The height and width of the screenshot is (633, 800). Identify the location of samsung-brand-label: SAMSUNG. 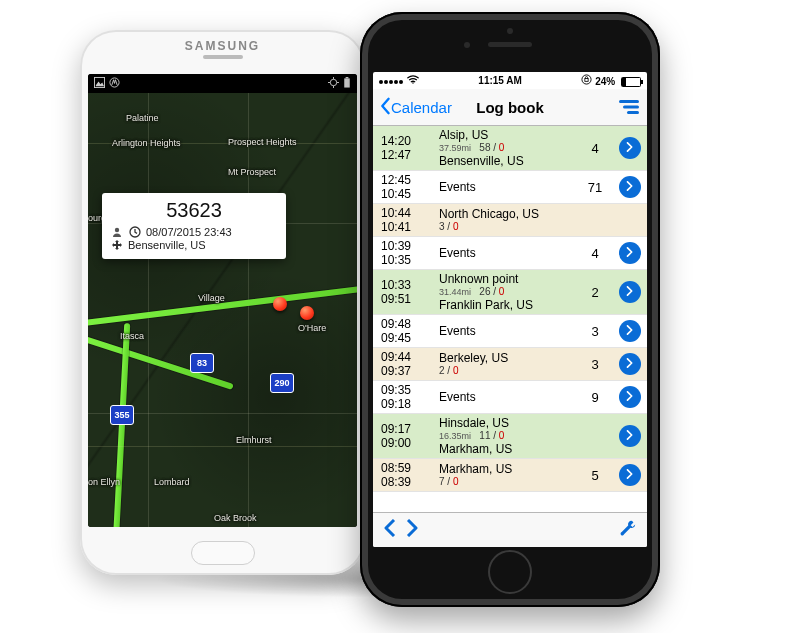
(222, 42).